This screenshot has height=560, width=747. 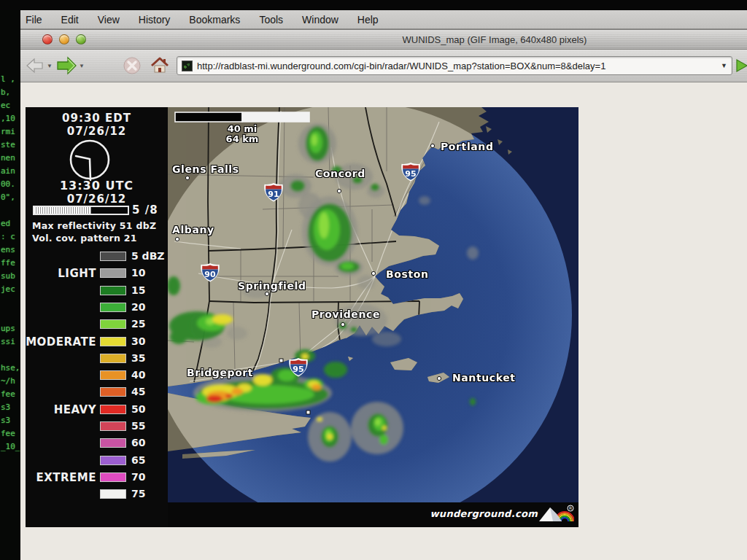 What do you see at coordinates (109, 20) in the screenshot?
I see `menu-view: View` at bounding box center [109, 20].